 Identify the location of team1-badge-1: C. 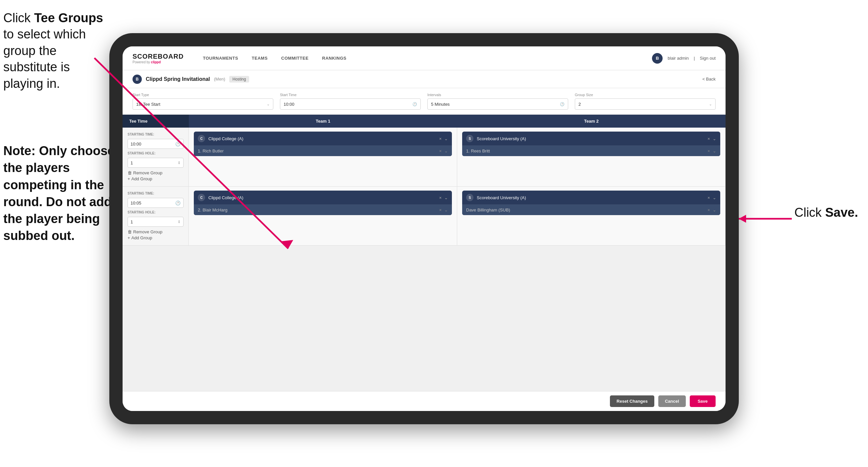
(202, 139).